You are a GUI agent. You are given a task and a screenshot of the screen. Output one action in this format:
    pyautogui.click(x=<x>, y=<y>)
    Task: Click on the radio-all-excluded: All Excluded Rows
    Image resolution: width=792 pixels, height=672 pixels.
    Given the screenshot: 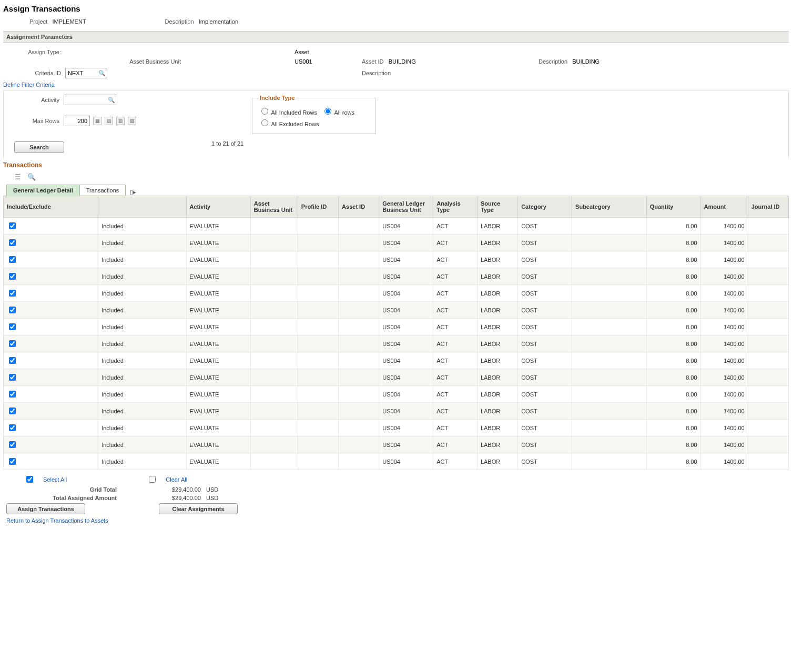 What is the action you would take?
    pyautogui.click(x=290, y=123)
    